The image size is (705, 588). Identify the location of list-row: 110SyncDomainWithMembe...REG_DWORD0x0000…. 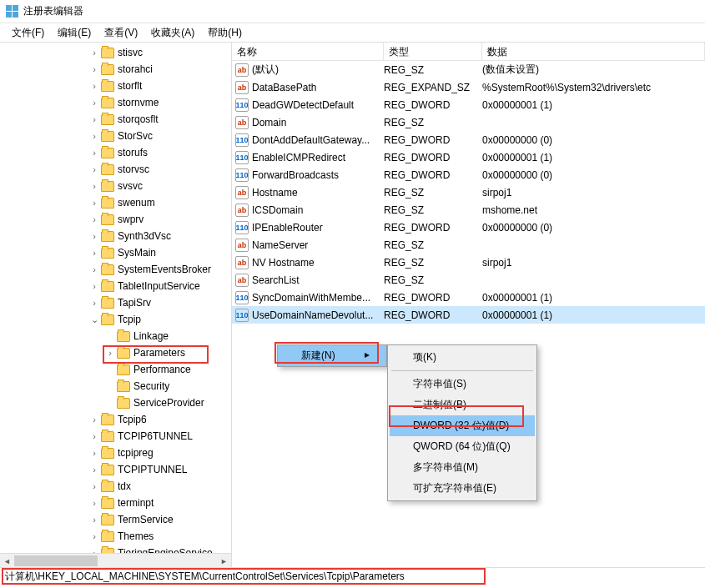
(469, 297).